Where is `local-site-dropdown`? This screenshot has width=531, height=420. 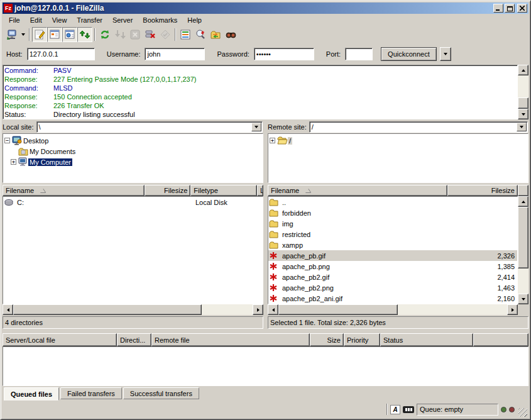
local-site-dropdown is located at coordinates (256, 127).